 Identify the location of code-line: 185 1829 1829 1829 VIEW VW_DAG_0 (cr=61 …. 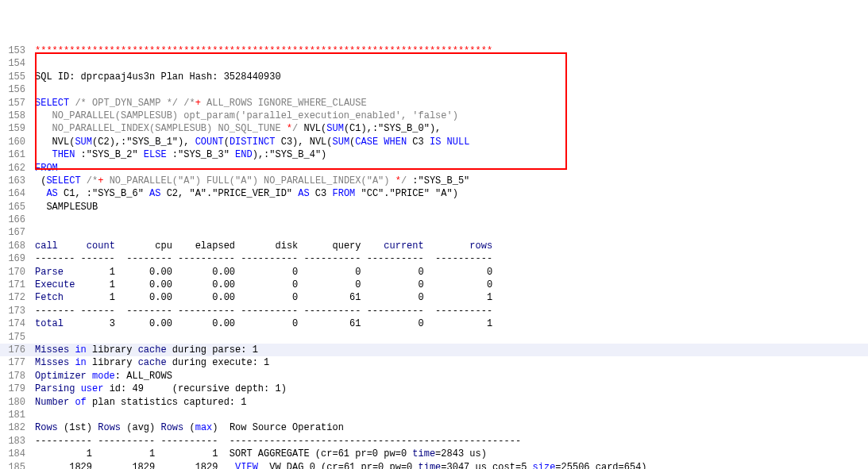
(434, 465).